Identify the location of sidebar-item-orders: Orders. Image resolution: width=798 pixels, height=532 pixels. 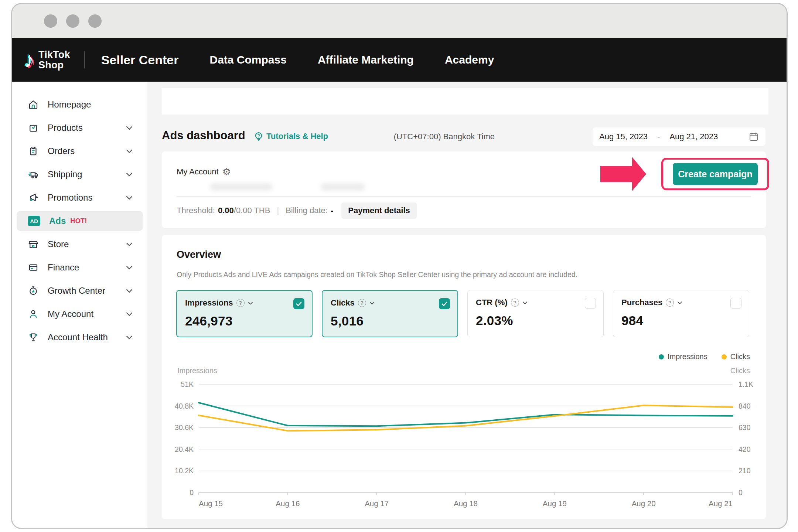
(80, 151).